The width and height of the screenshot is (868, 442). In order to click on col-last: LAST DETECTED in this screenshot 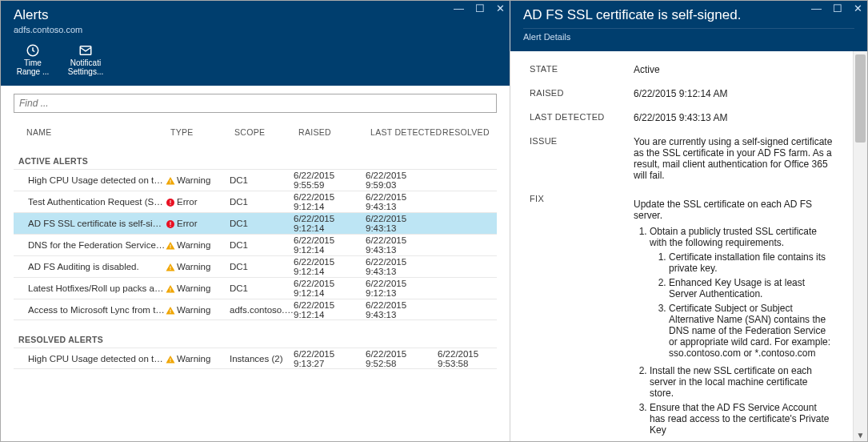, I will do `click(406, 132)`.